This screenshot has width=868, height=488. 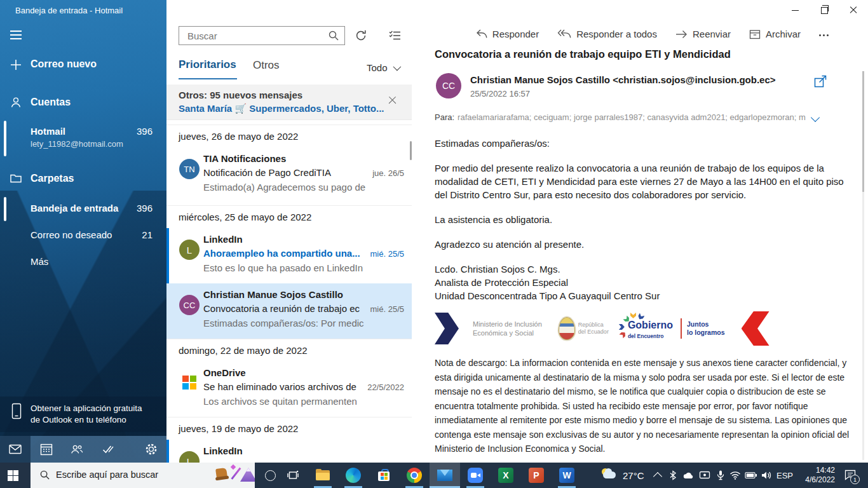 What do you see at coordinates (783, 34) in the screenshot?
I see `archive-label: Archivar` at bounding box center [783, 34].